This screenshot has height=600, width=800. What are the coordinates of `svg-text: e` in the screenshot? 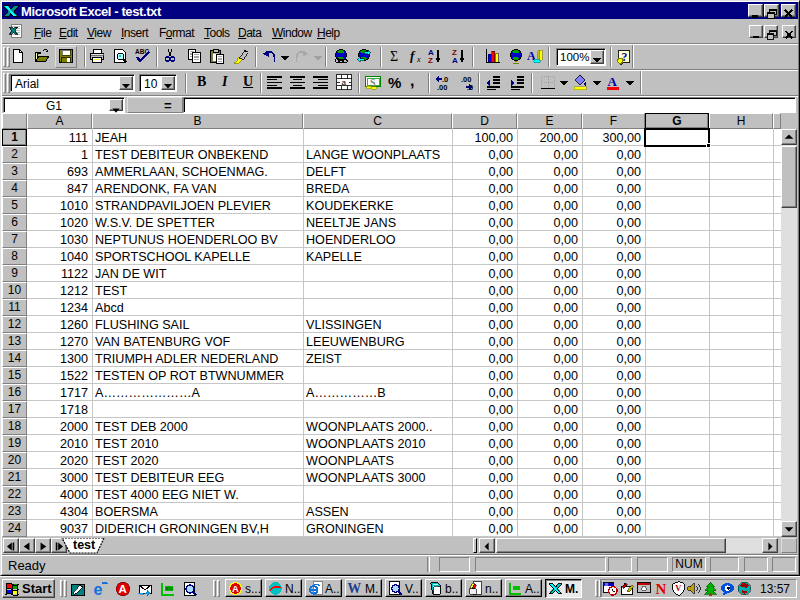 It's located at (98, 589).